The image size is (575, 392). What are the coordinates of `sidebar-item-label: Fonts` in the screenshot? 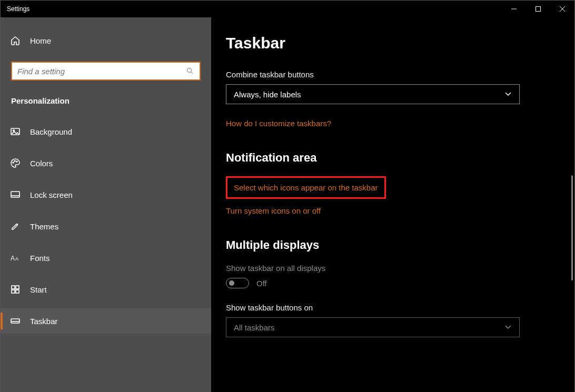 It's located at (40, 258).